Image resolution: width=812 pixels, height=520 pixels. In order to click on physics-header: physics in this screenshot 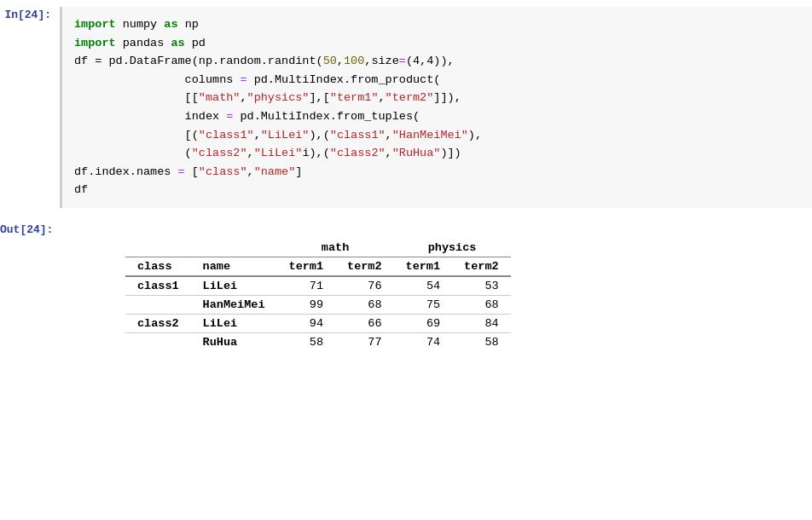, I will do `click(452, 248)`.